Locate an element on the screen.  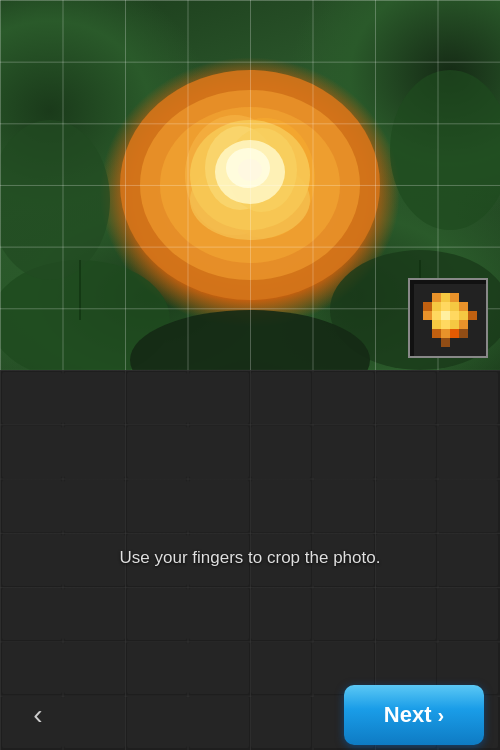
next-button: Next › is located at coordinates (414, 715).